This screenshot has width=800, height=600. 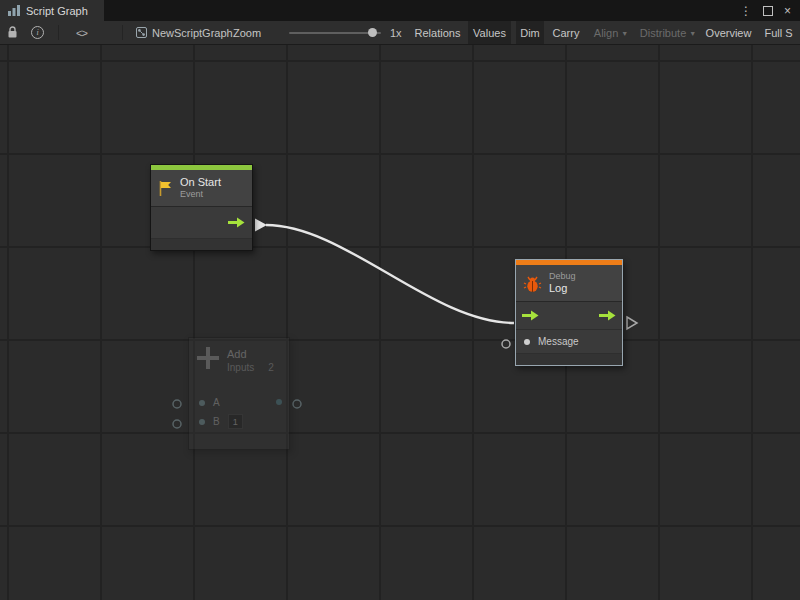 What do you see at coordinates (202, 403) in the screenshot?
I see `port-a-input` at bounding box center [202, 403].